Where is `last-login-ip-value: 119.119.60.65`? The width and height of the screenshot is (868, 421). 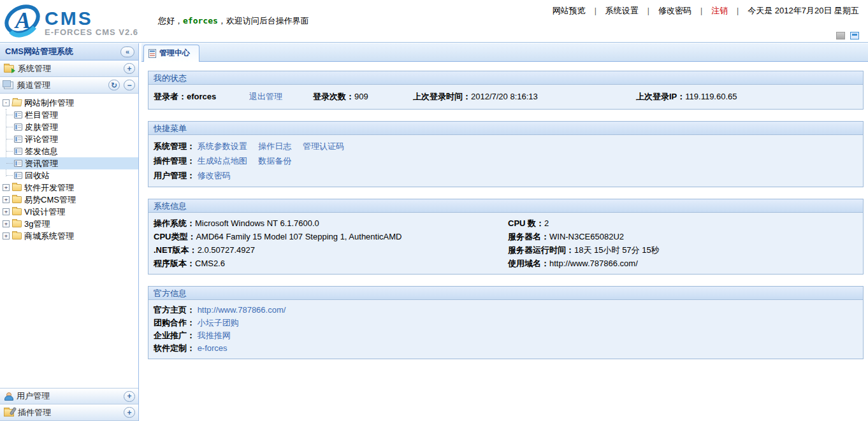
last-login-ip-value: 119.119.60.65 is located at coordinates (711, 97).